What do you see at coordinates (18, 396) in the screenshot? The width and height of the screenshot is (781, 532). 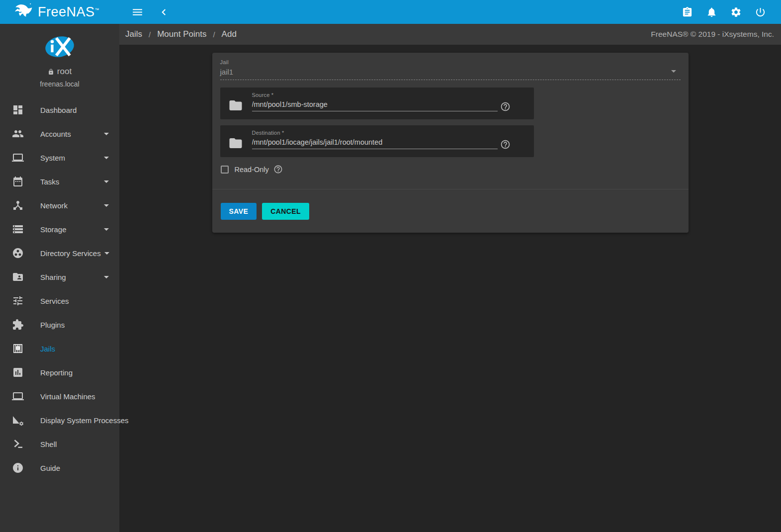 I see `virtual-machines-icon` at bounding box center [18, 396].